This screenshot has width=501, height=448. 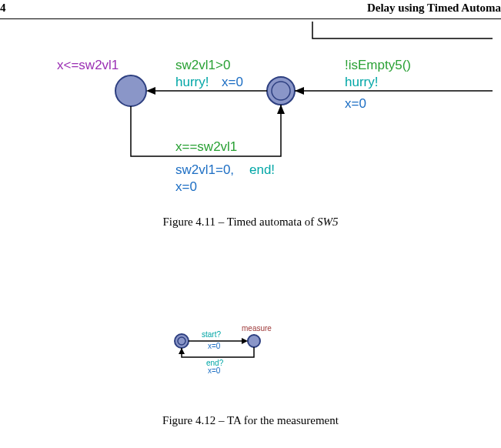 I want to click on label-right-reset: x=0, so click(x=356, y=103).